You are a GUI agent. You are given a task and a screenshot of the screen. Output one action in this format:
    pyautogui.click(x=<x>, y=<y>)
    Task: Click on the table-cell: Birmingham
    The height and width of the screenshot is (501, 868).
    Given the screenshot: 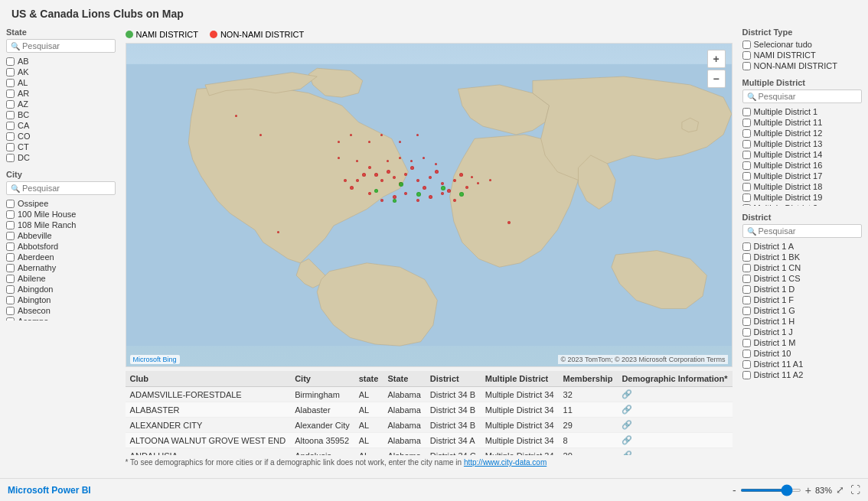 What is the action you would take?
    pyautogui.click(x=322, y=395)
    